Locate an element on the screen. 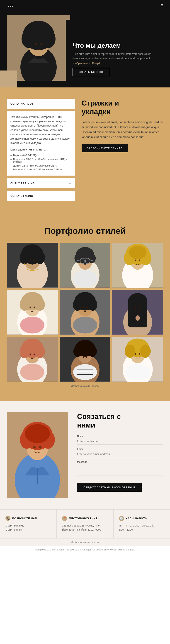  name-label: Name is located at coordinates (120, 436).